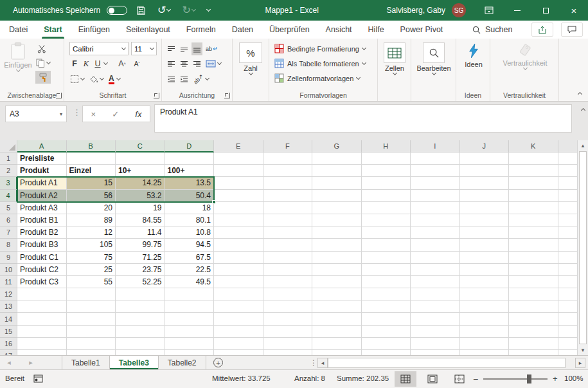  What do you see at coordinates (485, 171) in the screenshot?
I see `cell-J2` at bounding box center [485, 171].